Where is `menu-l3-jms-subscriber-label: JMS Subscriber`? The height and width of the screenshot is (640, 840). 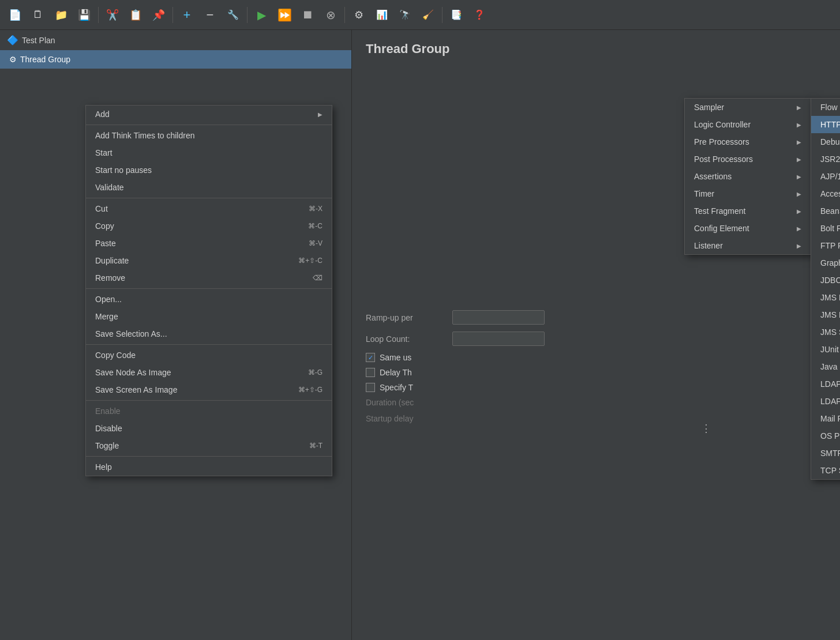 menu-l3-jms-subscriber-label: JMS Subscriber is located at coordinates (830, 332).